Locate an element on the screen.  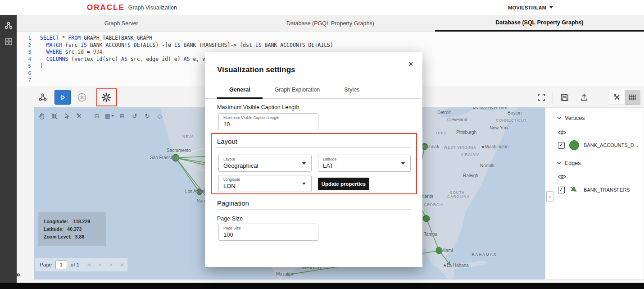
code-line: SELECT * FROM GRAPH_TABLE(BANK_GRAPH is located at coordinates (340, 38).